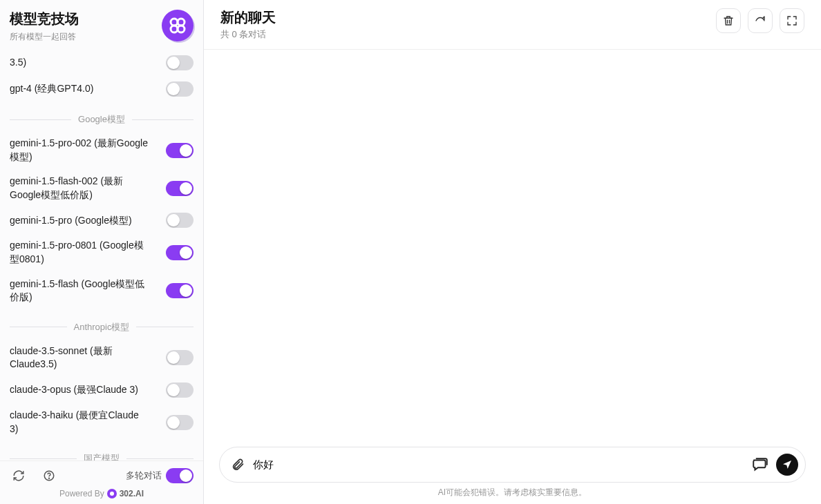  What do you see at coordinates (102, 390) in the screenshot?
I see `model-row: claude-3-opus (最强Claude 3)` at bounding box center [102, 390].